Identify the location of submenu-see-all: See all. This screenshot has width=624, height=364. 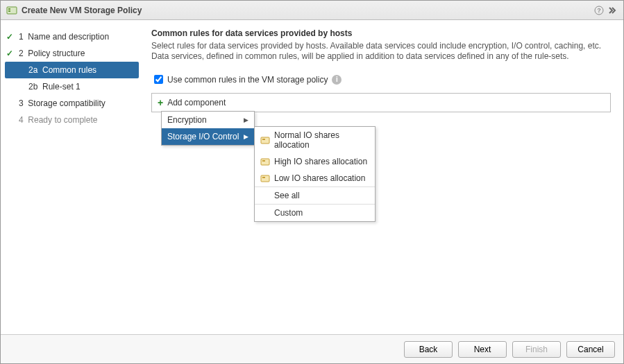
(315, 196).